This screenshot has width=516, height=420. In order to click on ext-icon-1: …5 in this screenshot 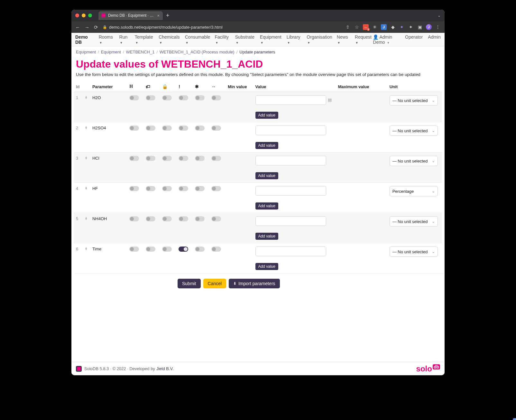, I will do `click(366, 27)`.